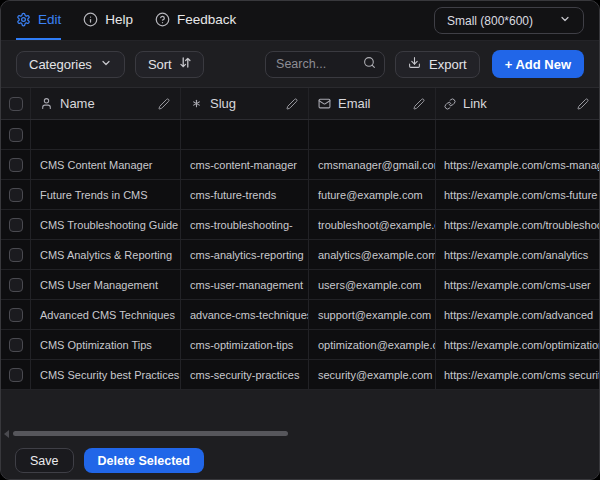 The width and height of the screenshot is (600, 480). Describe the element at coordinates (300, 165) in the screenshot. I see `table-row: CMS Content Manager cms-content-manager …` at that location.